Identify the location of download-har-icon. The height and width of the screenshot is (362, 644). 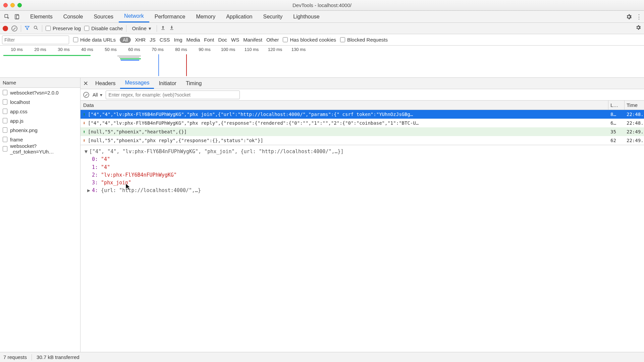
(172, 28).